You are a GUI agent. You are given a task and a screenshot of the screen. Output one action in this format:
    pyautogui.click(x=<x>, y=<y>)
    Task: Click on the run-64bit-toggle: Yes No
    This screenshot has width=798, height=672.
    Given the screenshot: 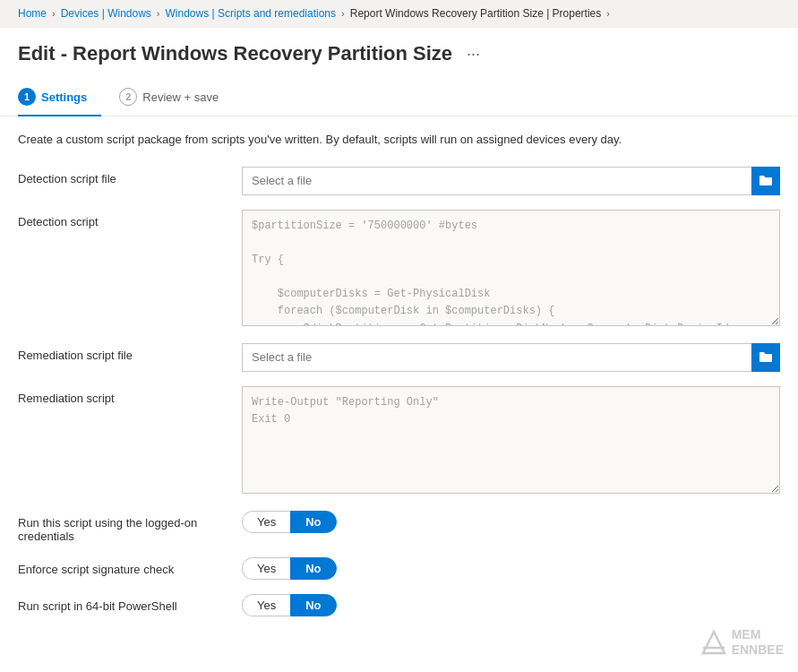 What is the action you would take?
    pyautogui.click(x=511, y=606)
    